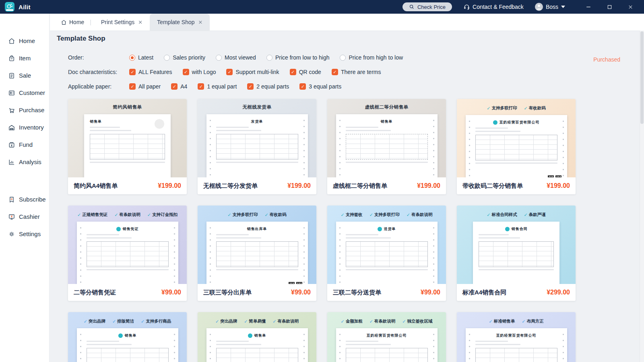  I want to click on sidebar-item-purchase: Purchase, so click(25, 110).